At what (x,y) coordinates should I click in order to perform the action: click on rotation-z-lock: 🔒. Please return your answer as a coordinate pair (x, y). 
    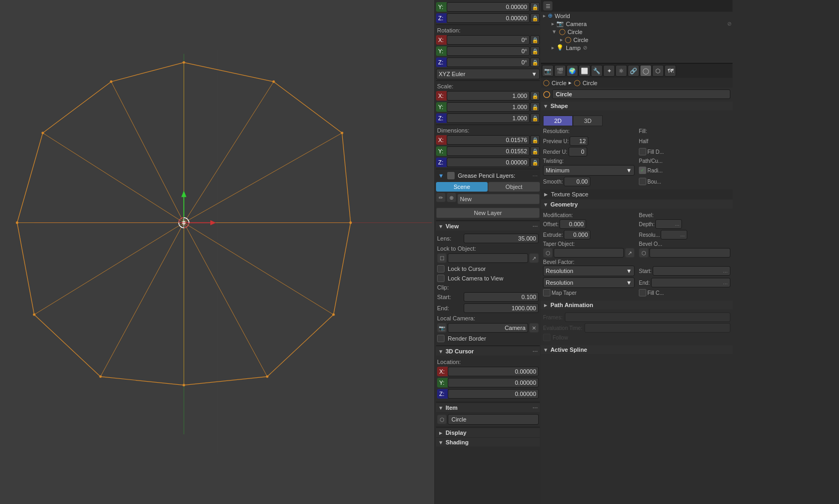
    Looking at the image, I should click on (535, 62).